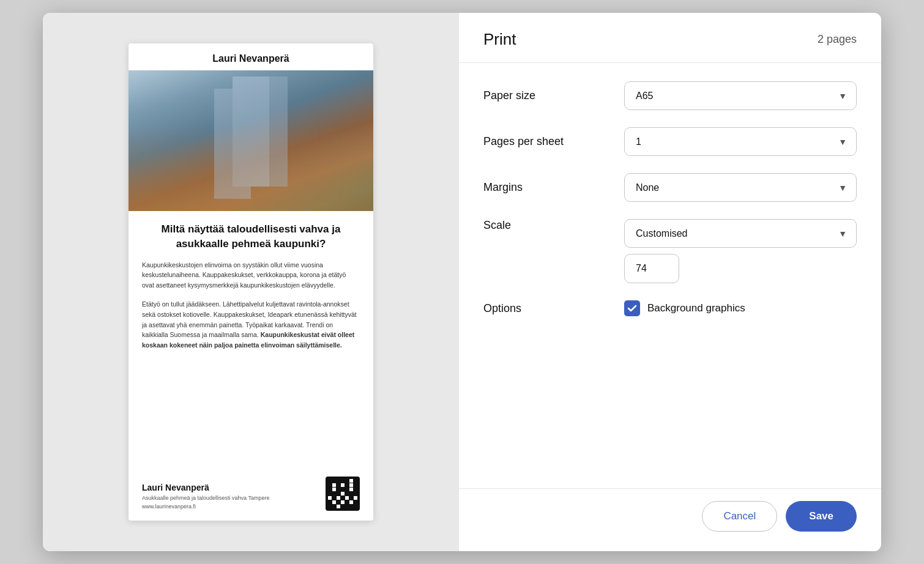 The height and width of the screenshot is (564, 924). Describe the element at coordinates (821, 516) in the screenshot. I see `save-button: Save` at that location.